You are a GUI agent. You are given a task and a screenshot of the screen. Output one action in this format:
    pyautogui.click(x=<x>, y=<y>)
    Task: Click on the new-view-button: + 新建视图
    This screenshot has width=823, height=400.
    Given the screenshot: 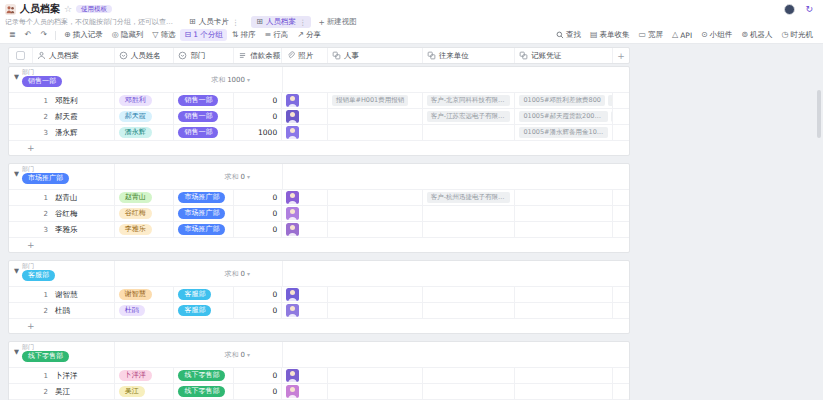 What is the action you would take?
    pyautogui.click(x=337, y=22)
    